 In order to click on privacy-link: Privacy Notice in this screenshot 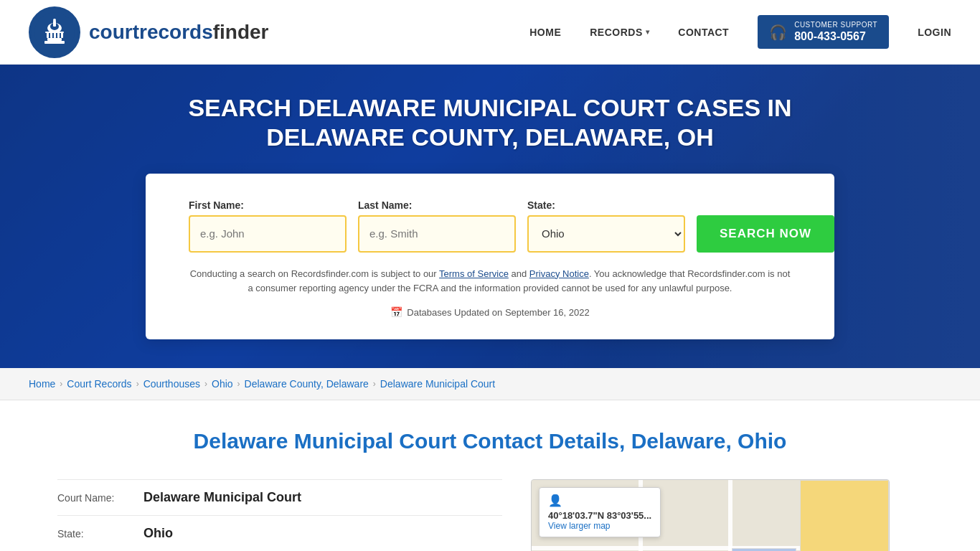, I will do `click(560, 274)`.